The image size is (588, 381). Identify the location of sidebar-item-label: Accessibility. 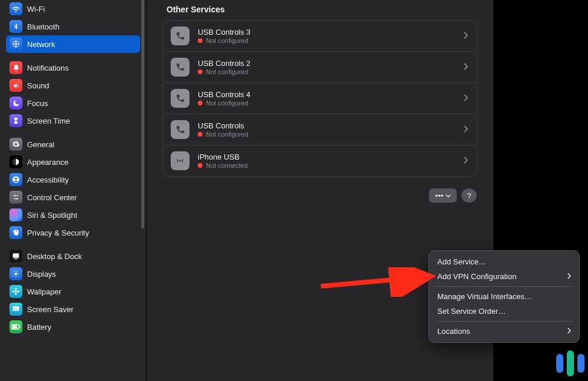
(48, 180).